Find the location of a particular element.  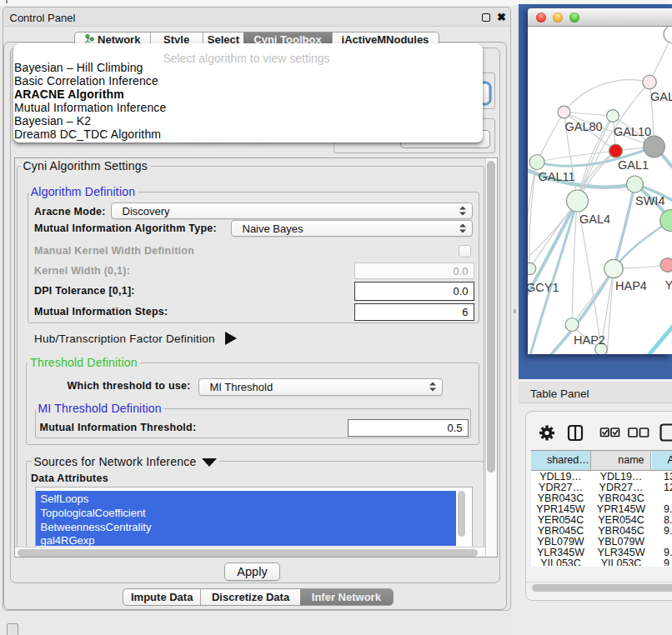

svg-text: GAL11 is located at coordinates (557, 176).